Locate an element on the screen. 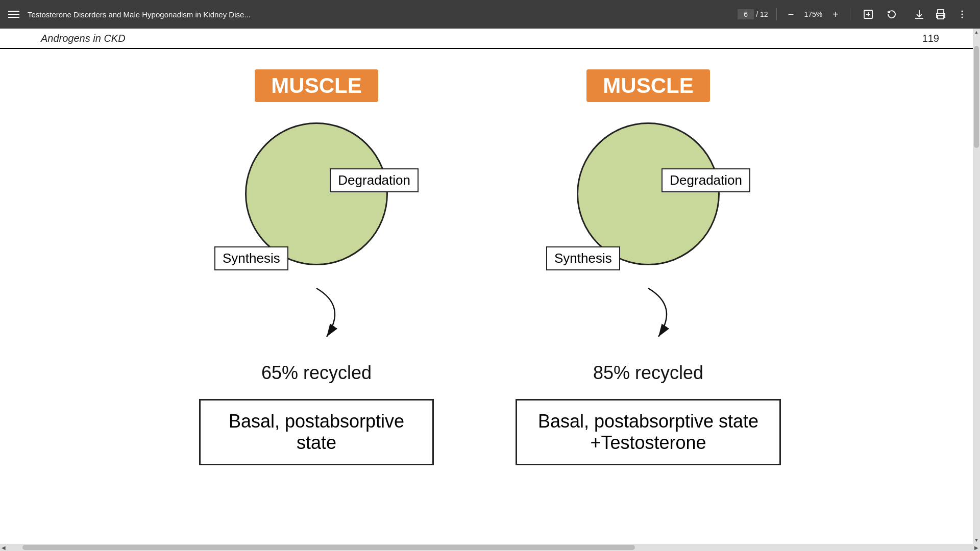 Image resolution: width=980 pixels, height=551 pixels. right-arrow-svg is located at coordinates (653, 316).